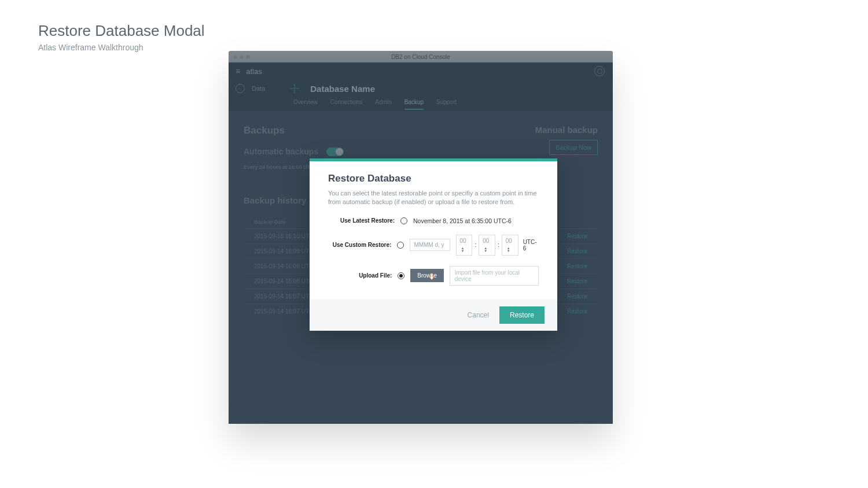  What do you see at coordinates (433, 179) in the screenshot?
I see `modal-title: Restore Database` at bounding box center [433, 179].